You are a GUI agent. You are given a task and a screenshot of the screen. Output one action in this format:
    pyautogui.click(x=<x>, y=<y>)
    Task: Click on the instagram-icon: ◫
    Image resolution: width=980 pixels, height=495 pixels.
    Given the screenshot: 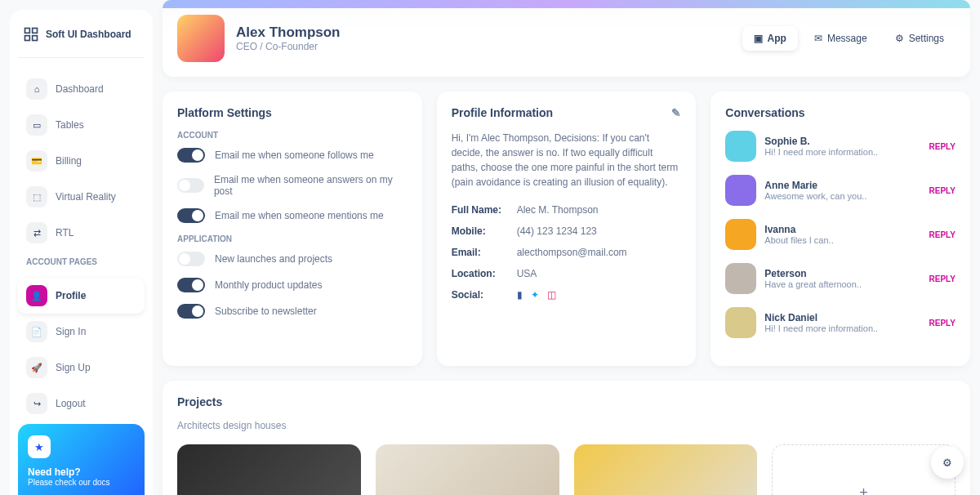 What is the action you would take?
    pyautogui.click(x=552, y=295)
    